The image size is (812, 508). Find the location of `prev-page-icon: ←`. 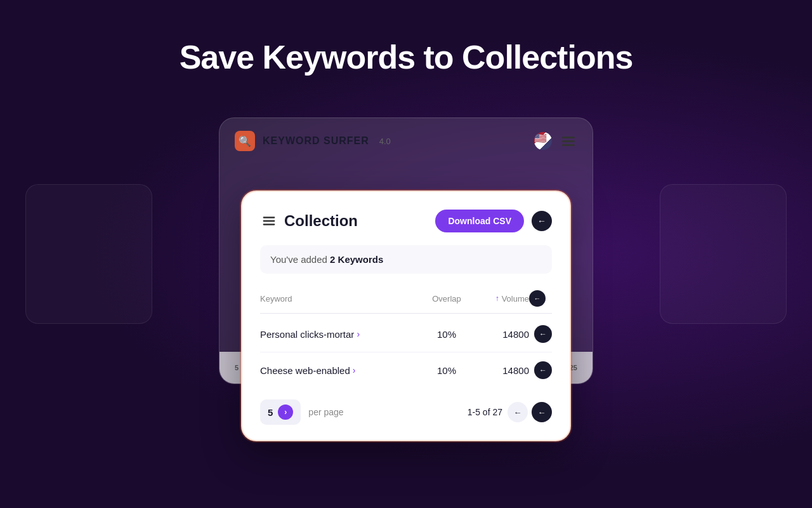

prev-page-icon: ← is located at coordinates (518, 413).